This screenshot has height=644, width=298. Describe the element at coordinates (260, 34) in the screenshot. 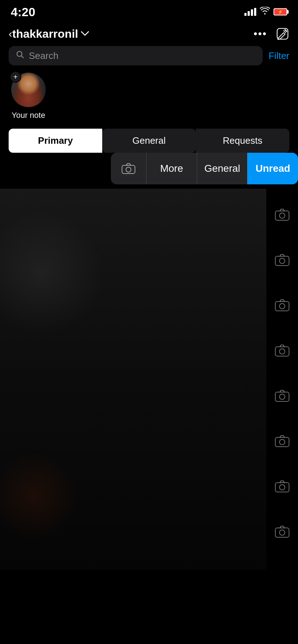

I see `more-options-button: •••` at that location.